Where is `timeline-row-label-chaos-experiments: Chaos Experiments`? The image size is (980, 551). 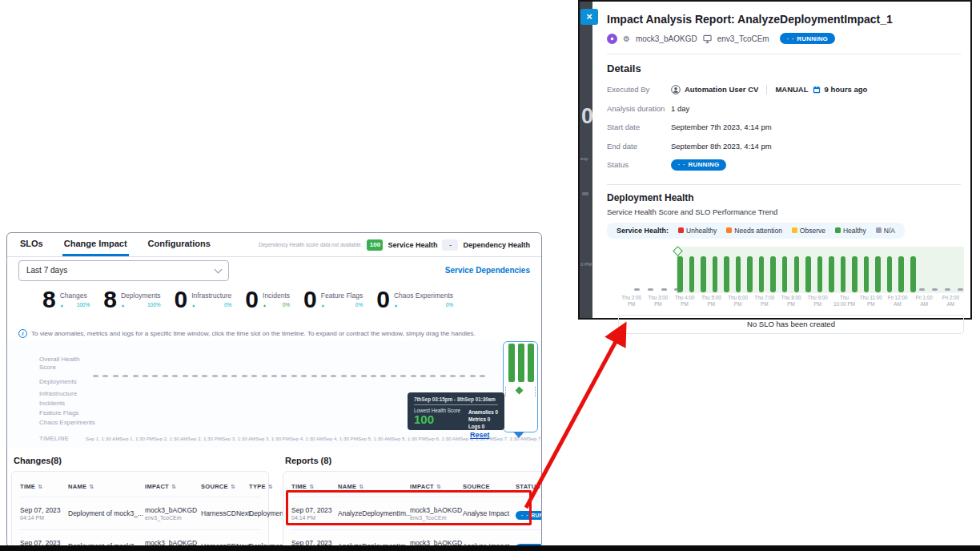
timeline-row-label-chaos-experiments: Chaos Experiments is located at coordinates (67, 423).